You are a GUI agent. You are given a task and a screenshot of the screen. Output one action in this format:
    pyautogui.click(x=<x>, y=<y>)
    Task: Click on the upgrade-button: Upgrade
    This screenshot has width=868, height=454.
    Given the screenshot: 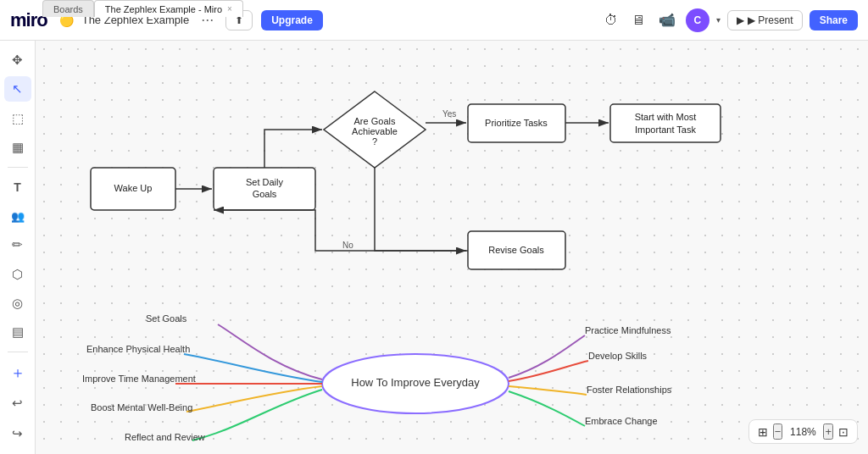 What is the action you would take?
    pyautogui.click(x=292, y=20)
    